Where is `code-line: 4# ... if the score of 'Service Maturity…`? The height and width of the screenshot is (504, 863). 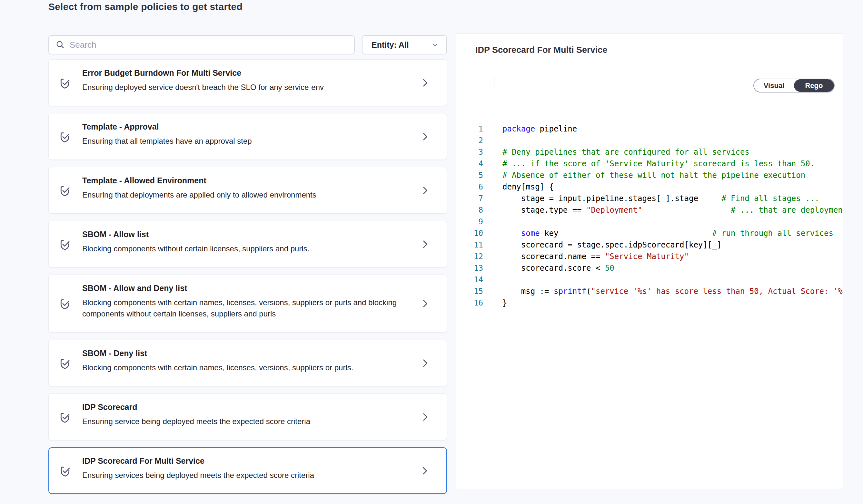 code-line: 4# ... if the score of 'Service Maturity… is located at coordinates (650, 164).